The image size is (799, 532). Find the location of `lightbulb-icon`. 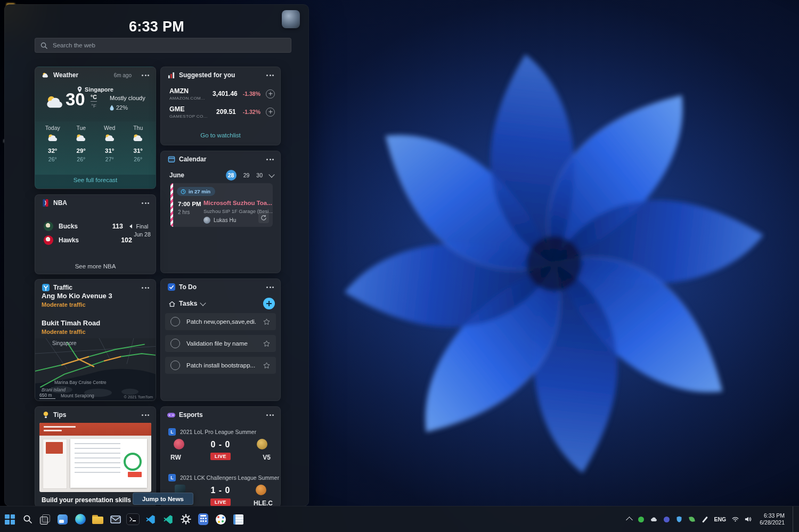

lightbulb-icon is located at coordinates (46, 415).